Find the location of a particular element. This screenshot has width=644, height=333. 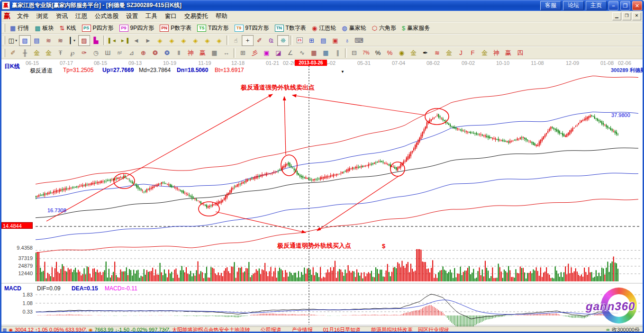

web-blue-tool: ❂ is located at coordinates (167, 53).